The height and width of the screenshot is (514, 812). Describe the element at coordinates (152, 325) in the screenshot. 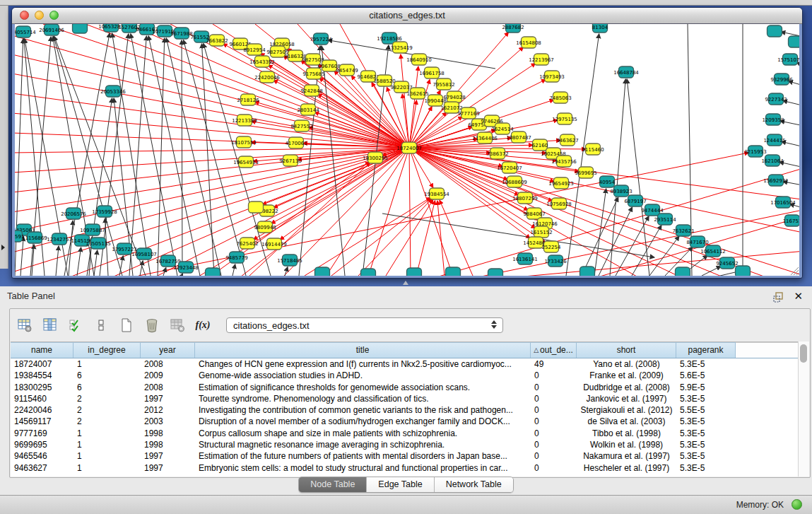

I see `delete-icon` at that location.